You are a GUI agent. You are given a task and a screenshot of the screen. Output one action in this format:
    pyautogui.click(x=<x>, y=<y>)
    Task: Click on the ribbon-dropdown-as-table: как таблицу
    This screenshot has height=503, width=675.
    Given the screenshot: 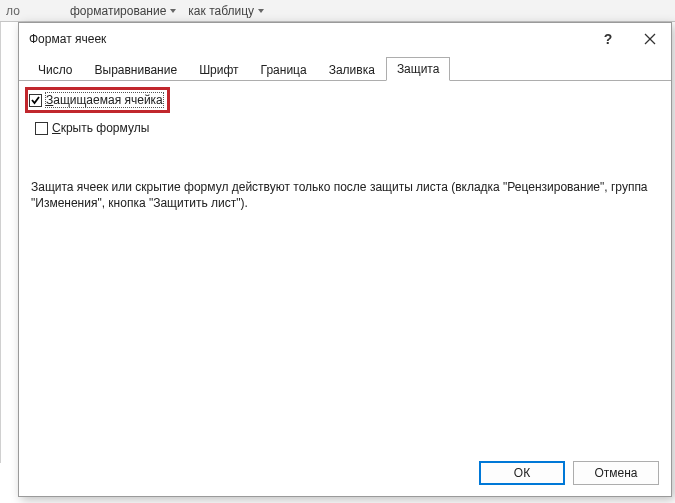 What is the action you would take?
    pyautogui.click(x=226, y=11)
    